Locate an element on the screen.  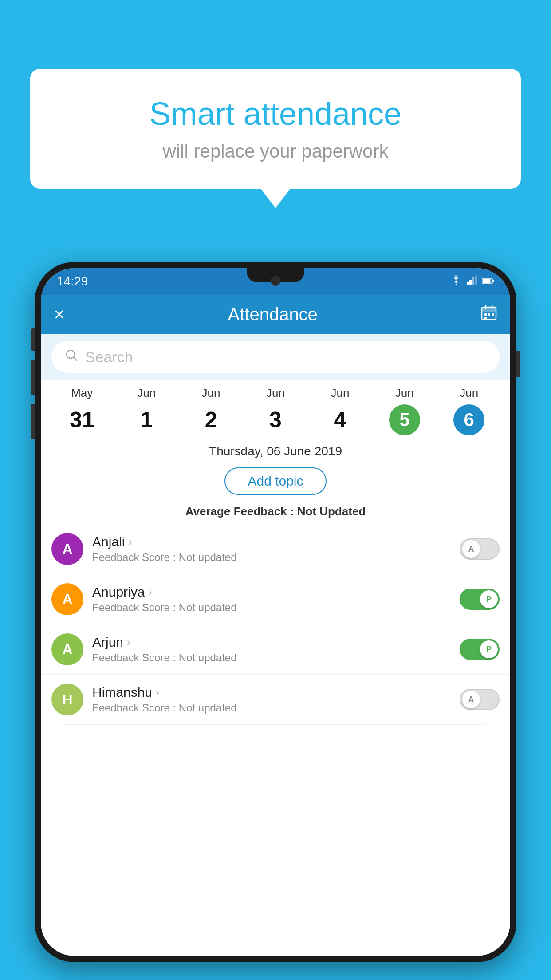
calendar-day-2: Jun2 is located at coordinates (211, 411).